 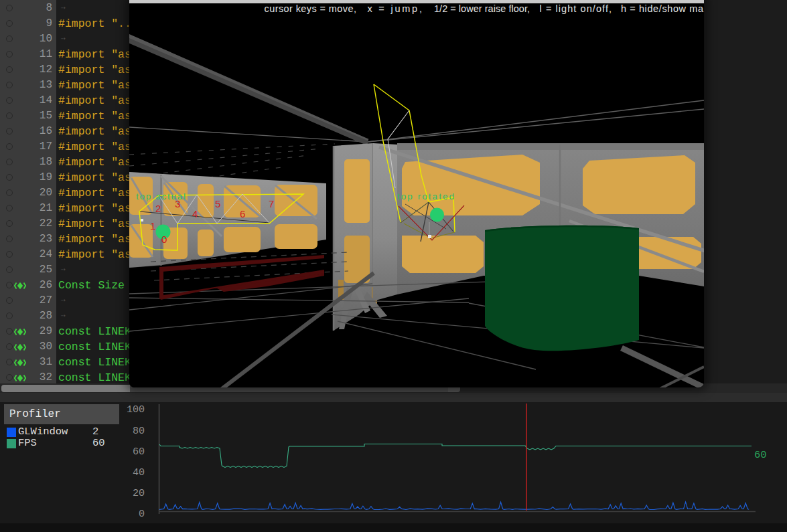 What do you see at coordinates (761, 455) in the screenshot?
I see `svg-text: 60` at bounding box center [761, 455].